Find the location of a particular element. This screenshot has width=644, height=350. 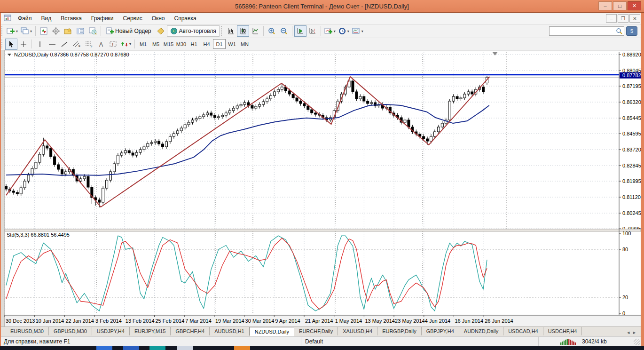

arrows-tool-button: ▾ is located at coordinates (126, 44).